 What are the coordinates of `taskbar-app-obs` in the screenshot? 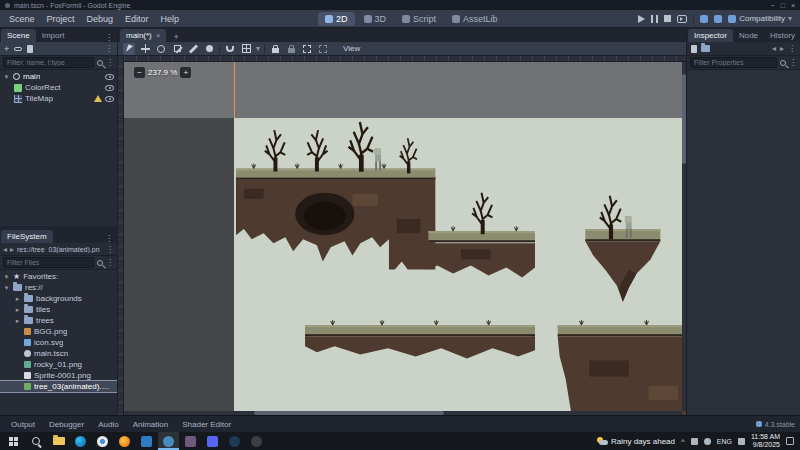 It's located at (256, 441).